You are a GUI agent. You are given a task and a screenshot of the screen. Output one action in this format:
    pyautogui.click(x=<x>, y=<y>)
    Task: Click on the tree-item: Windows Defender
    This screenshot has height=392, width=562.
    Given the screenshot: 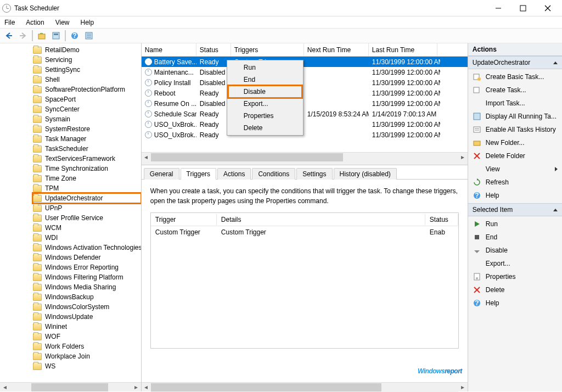 What is the action you would take?
    pyautogui.click(x=87, y=257)
    